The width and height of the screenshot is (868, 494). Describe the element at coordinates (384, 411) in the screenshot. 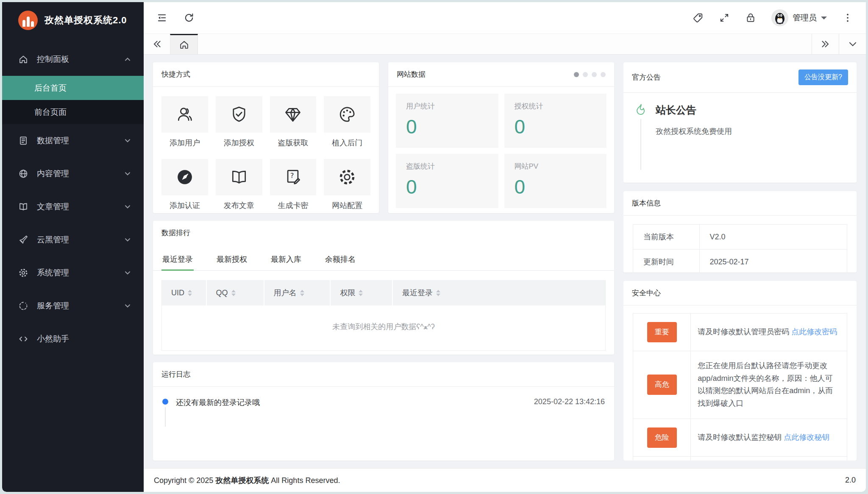

I see `run-log-card: 运行日志 还没有最新的登录记录哦 2025-02-22 13:42:16` at that location.